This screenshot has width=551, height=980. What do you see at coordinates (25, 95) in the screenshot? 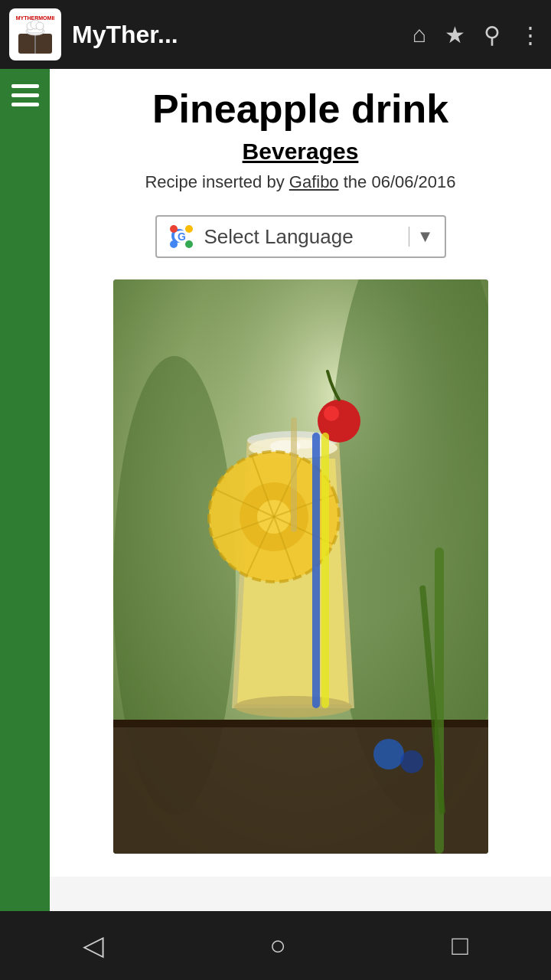
I see `hamburger-menu` at bounding box center [25, 95].